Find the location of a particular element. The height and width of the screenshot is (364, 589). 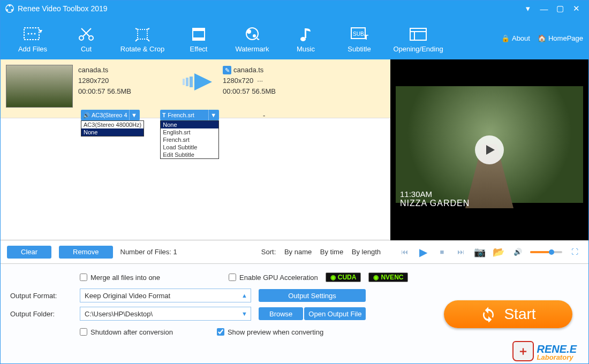

toolbar-watermark: Watermark is located at coordinates (252, 39).